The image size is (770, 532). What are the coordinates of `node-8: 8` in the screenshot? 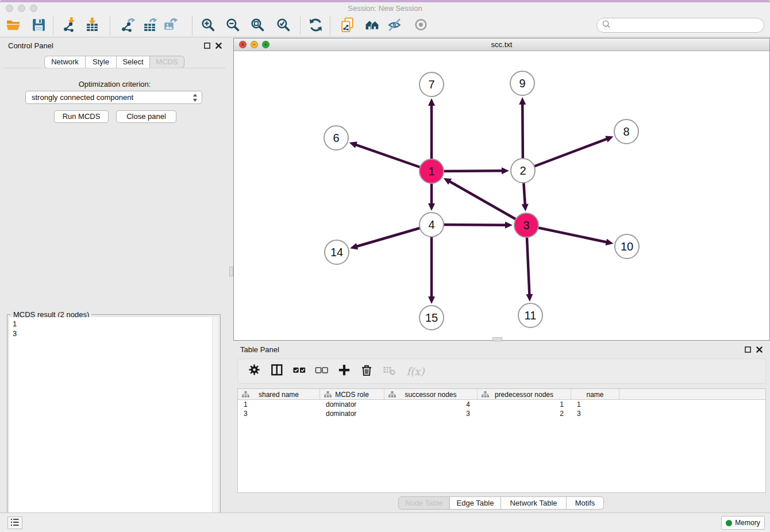 It's located at (626, 132).